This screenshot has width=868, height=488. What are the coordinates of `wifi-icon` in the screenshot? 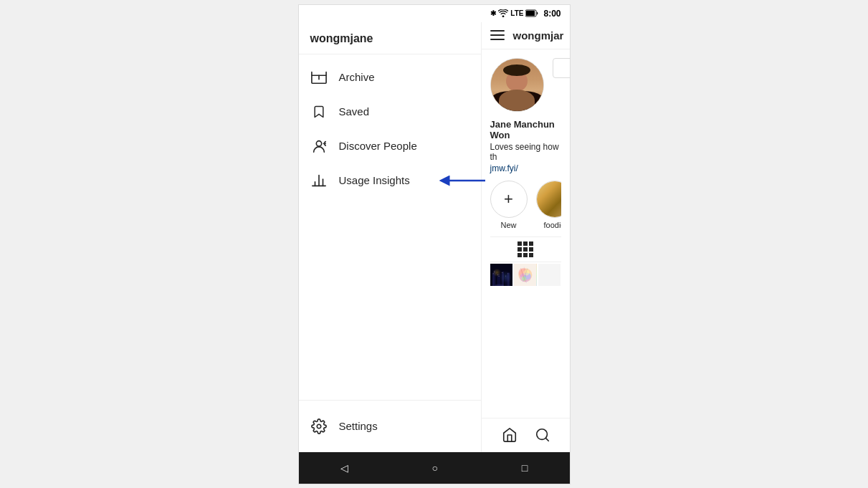 It's located at (503, 13).